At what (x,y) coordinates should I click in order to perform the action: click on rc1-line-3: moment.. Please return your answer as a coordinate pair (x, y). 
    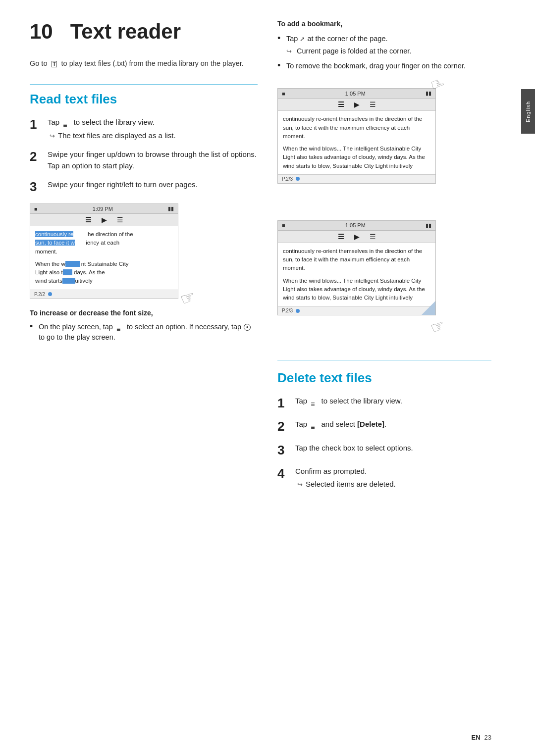
    Looking at the image, I should click on (357, 137).